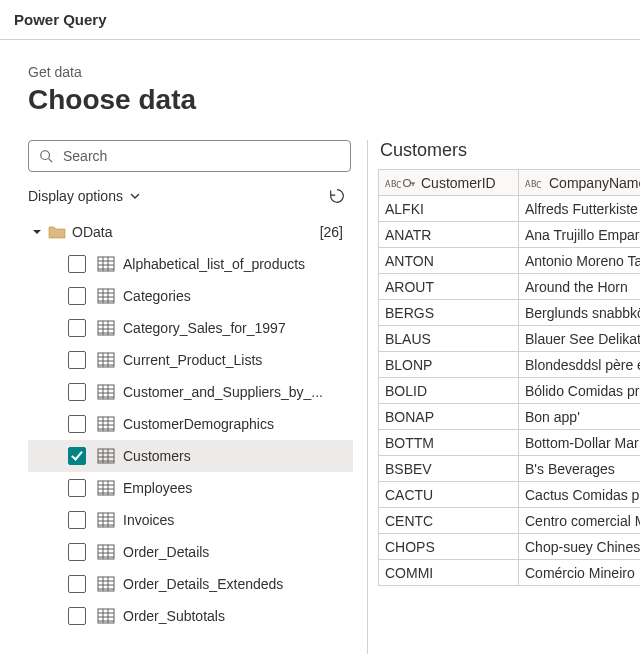 The height and width of the screenshot is (654, 640). What do you see at coordinates (580, 495) in the screenshot?
I see `table-cell: Cactus Comidas pa` at bounding box center [580, 495].